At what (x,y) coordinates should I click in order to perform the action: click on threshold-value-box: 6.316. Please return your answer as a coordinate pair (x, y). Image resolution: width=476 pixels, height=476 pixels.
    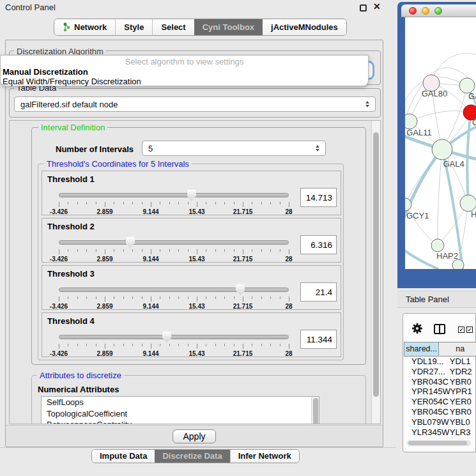
    Looking at the image, I should click on (318, 245).